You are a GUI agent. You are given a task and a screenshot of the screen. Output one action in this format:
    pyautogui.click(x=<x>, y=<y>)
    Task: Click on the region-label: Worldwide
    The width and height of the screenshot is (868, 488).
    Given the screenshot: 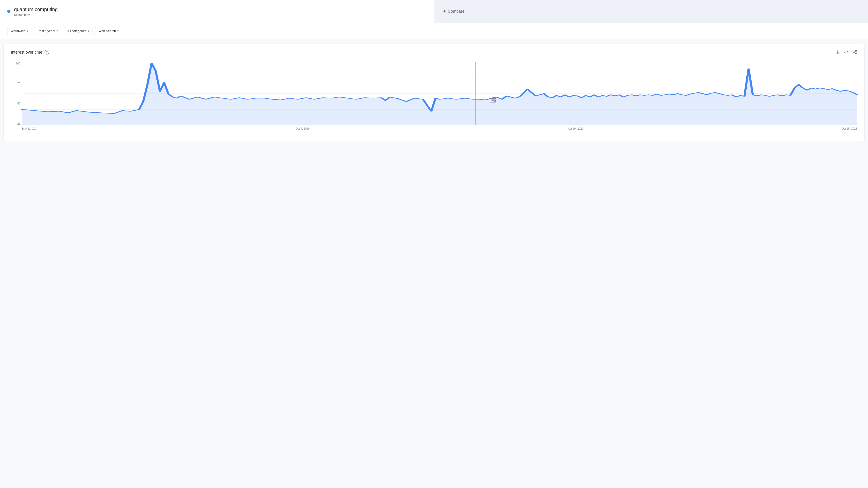 What is the action you would take?
    pyautogui.click(x=18, y=31)
    